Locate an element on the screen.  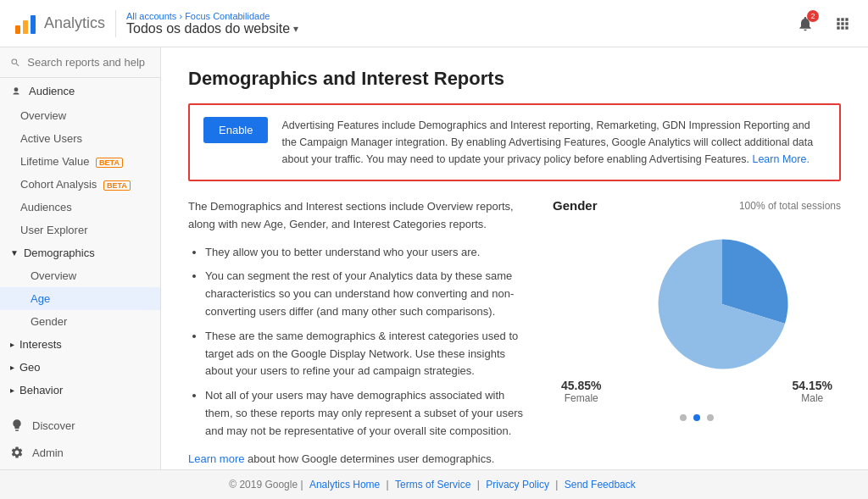
breadcrumb: All accounts › Focus Contabilidade is located at coordinates (212, 16).